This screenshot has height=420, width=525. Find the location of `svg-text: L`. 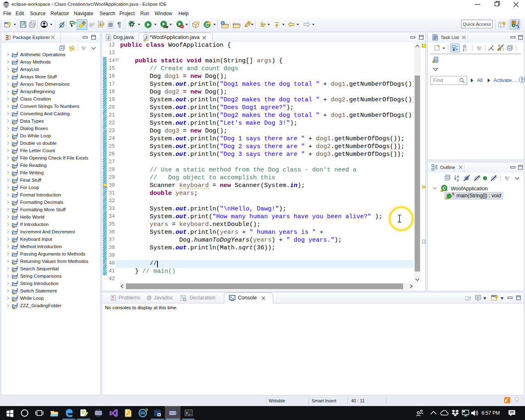

svg-text: L is located at coordinates (496, 176).